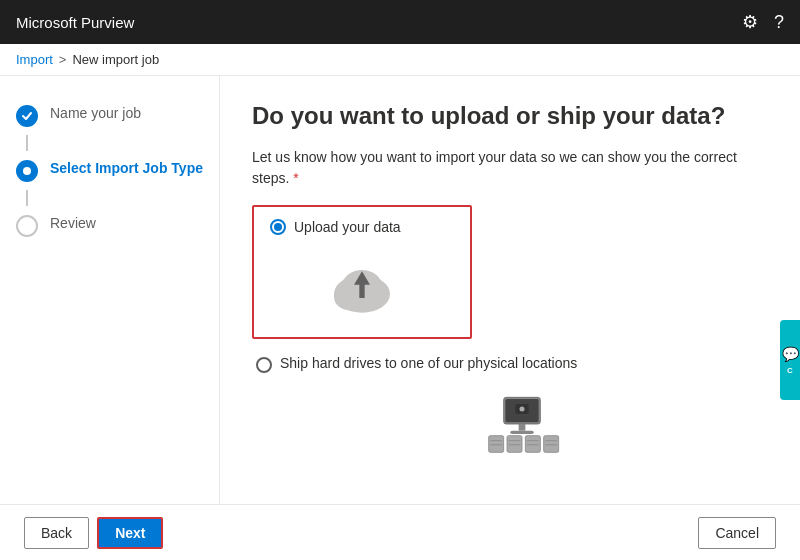  Describe the element at coordinates (510, 168) in the screenshot. I see `description: Let us know how you want to import your …` at that location.